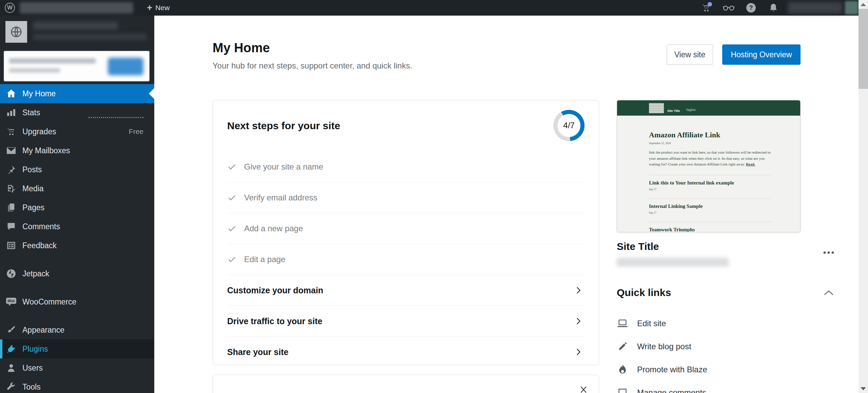 The height and width of the screenshot is (393, 868). I want to click on cart-badge, so click(710, 4).